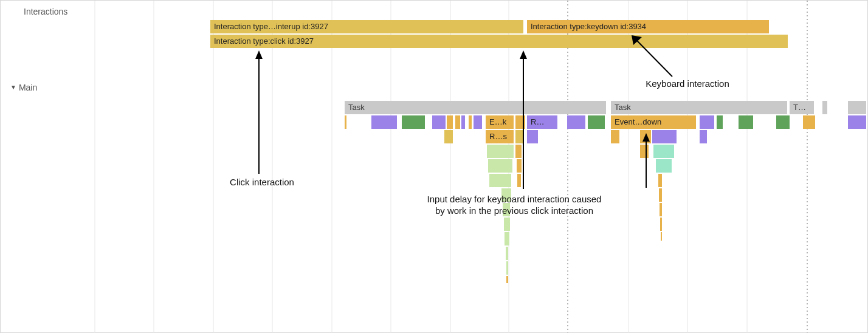 This screenshot has width=868, height=333. What do you see at coordinates (46, 12) in the screenshot?
I see `track-label-interactions: Interactions` at bounding box center [46, 12].